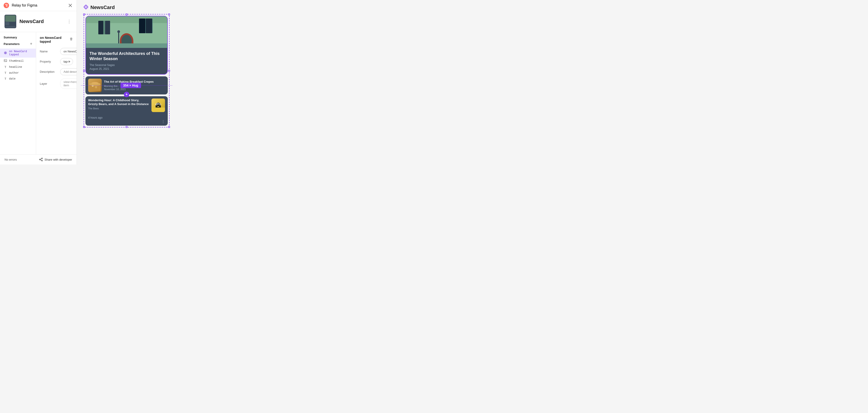  Describe the element at coordinates (119, 104) in the screenshot. I see `small-card-2-content: Wondering Hour: A Childhood Story, Grizz…` at that location.